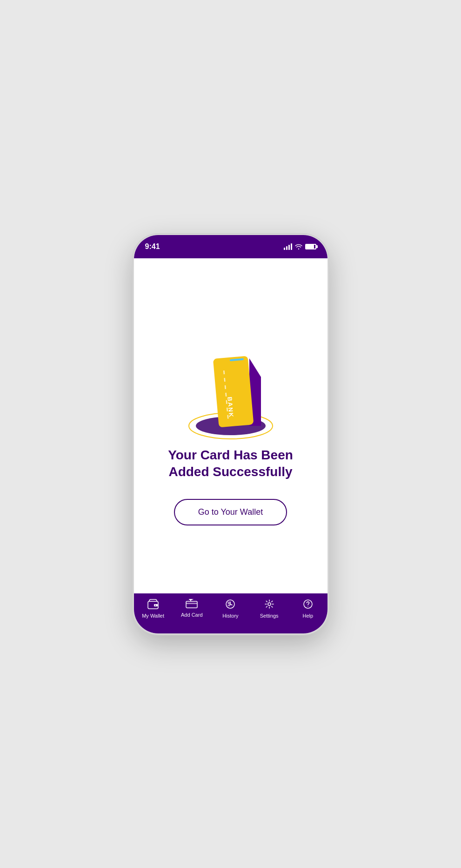 Image resolution: width=461 pixels, height=868 pixels. Describe the element at coordinates (300, 247) in the screenshot. I see `status-icons` at that location.